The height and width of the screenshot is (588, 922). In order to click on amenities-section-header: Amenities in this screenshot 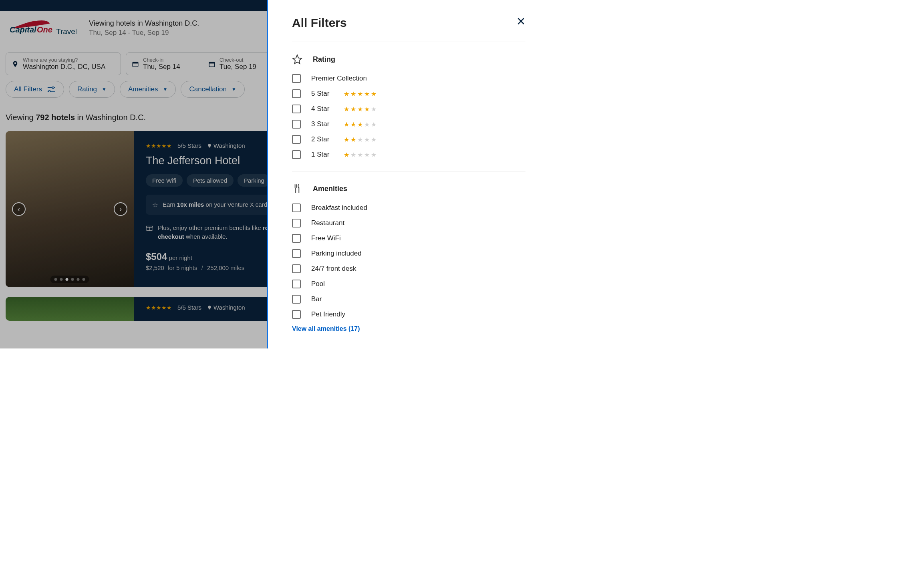, I will do `click(409, 189)`.